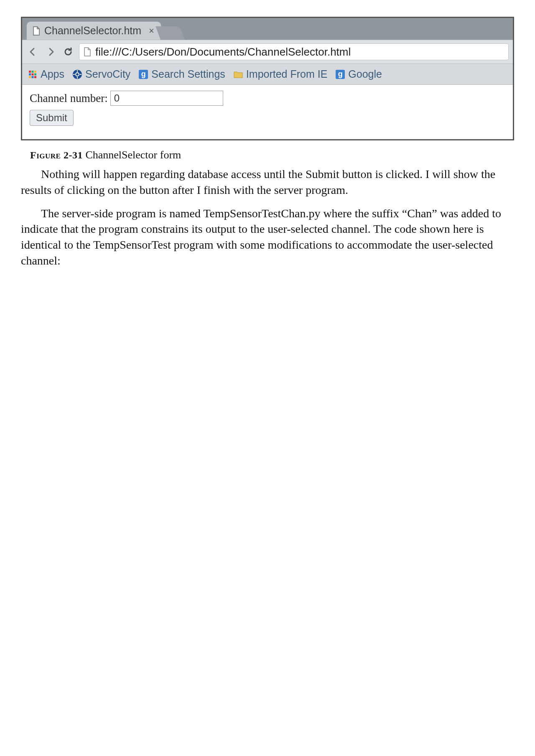 This screenshot has width=535, height=756. I want to click on channel-form-row: Channel number:, so click(268, 98).